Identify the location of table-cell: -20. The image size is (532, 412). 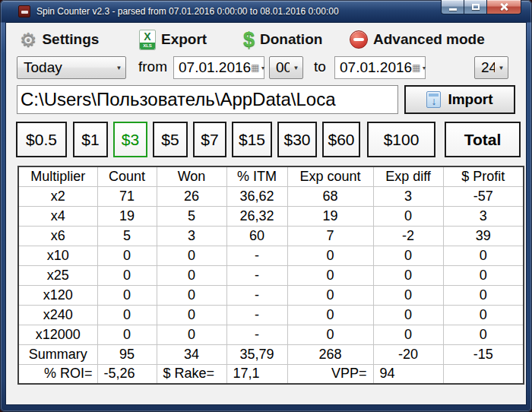
(408, 354).